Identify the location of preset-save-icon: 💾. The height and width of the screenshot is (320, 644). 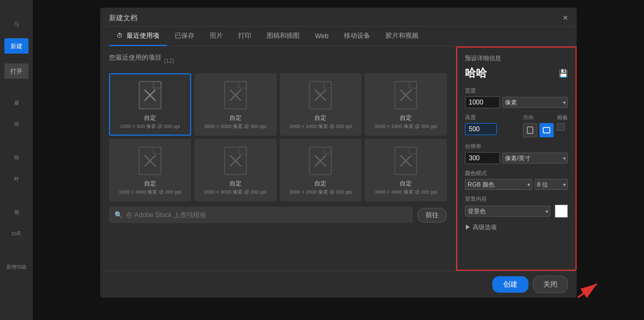
(563, 73).